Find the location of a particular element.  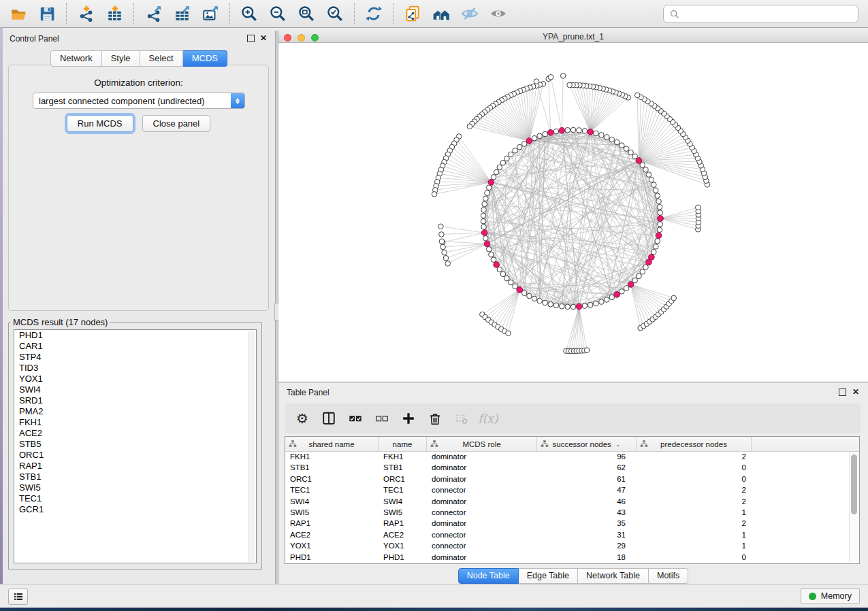

zoom-in-button is located at coordinates (249, 14).